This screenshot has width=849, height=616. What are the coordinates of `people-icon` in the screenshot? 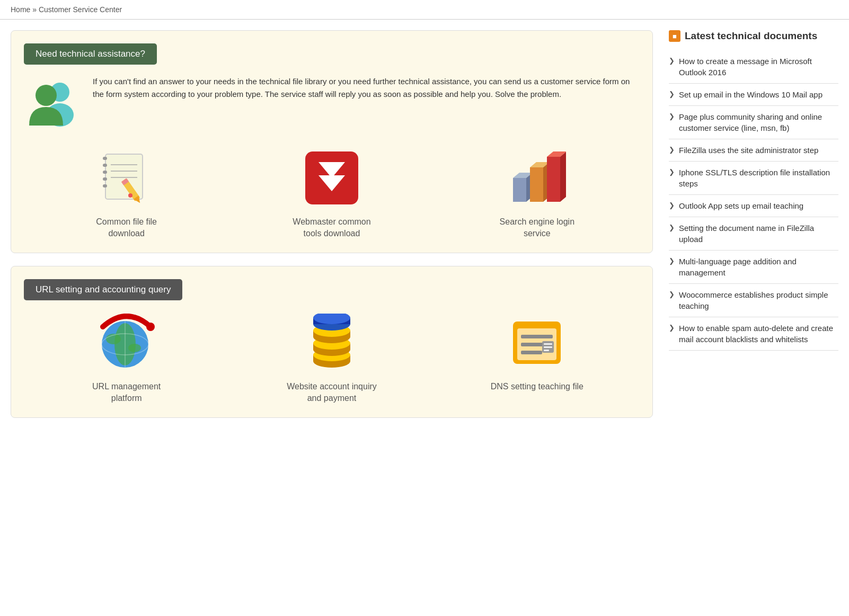 It's located at (53, 104).